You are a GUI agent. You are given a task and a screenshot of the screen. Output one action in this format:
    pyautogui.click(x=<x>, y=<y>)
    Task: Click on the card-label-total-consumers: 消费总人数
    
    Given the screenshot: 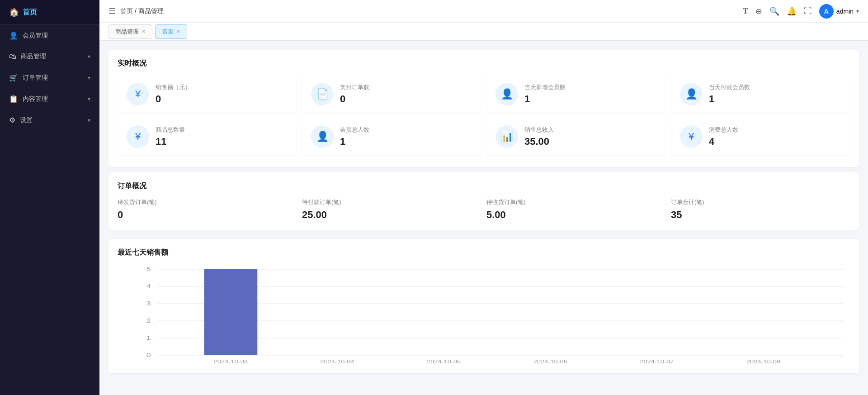 What is the action you would take?
    pyautogui.click(x=723, y=130)
    